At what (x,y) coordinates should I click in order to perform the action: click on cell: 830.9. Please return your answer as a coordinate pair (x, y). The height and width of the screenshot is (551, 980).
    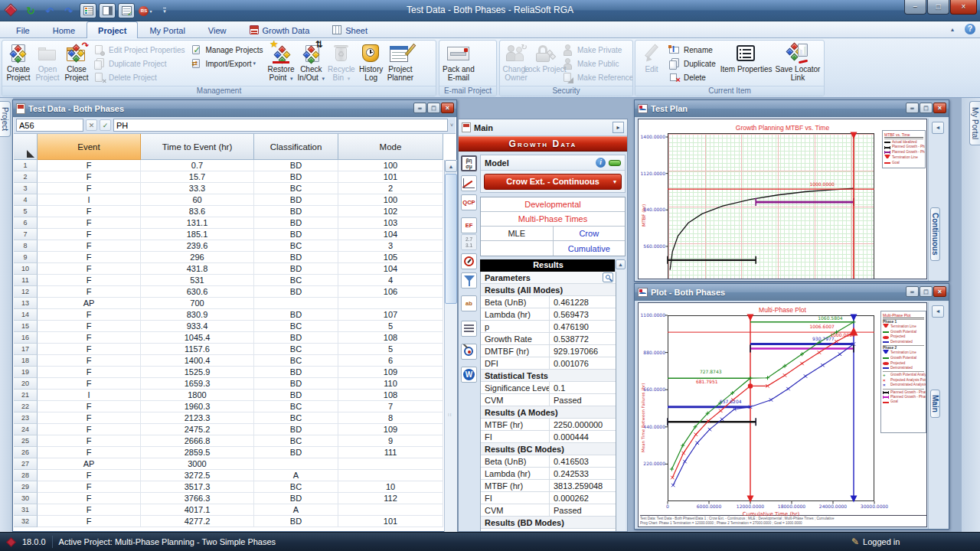
    Looking at the image, I should click on (198, 315).